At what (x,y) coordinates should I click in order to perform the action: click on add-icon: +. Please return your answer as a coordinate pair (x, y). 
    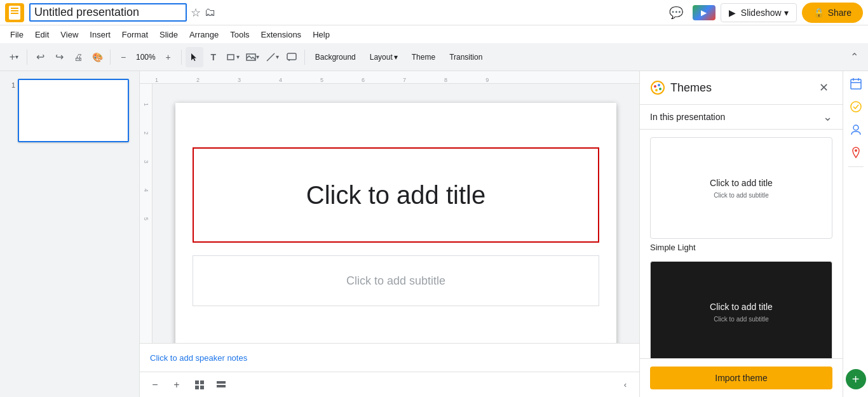
    Looking at the image, I should click on (13, 57).